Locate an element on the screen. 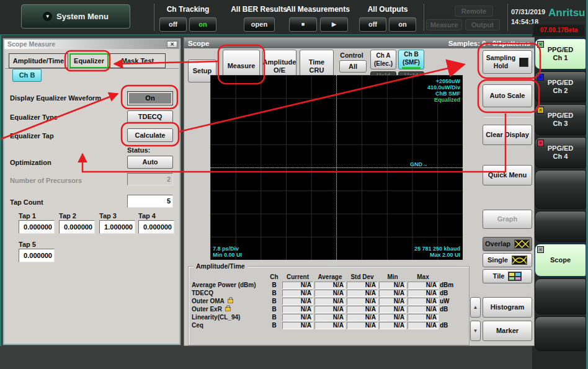  sampling-hold-button: SamplingHold is located at coordinates (507, 62).